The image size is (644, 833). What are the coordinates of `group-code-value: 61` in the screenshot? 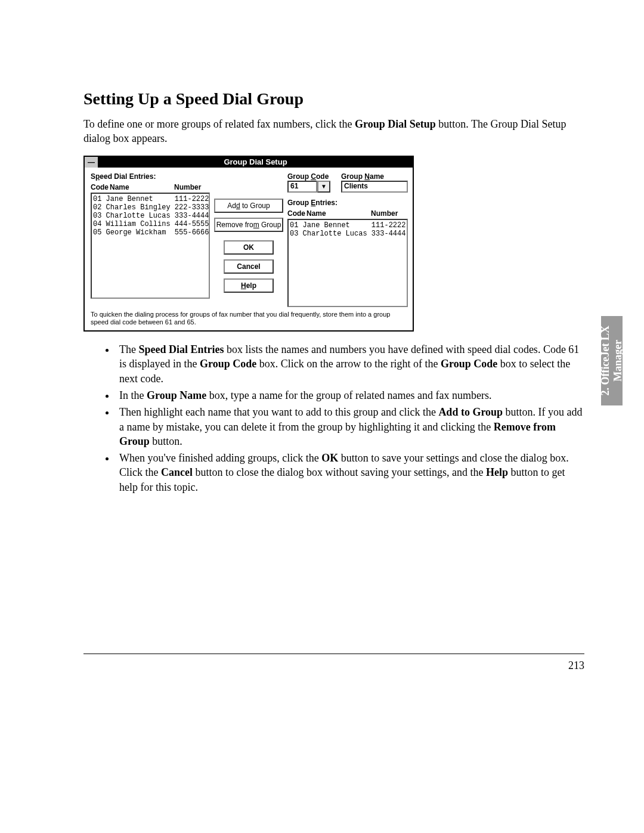 It's located at (302, 187).